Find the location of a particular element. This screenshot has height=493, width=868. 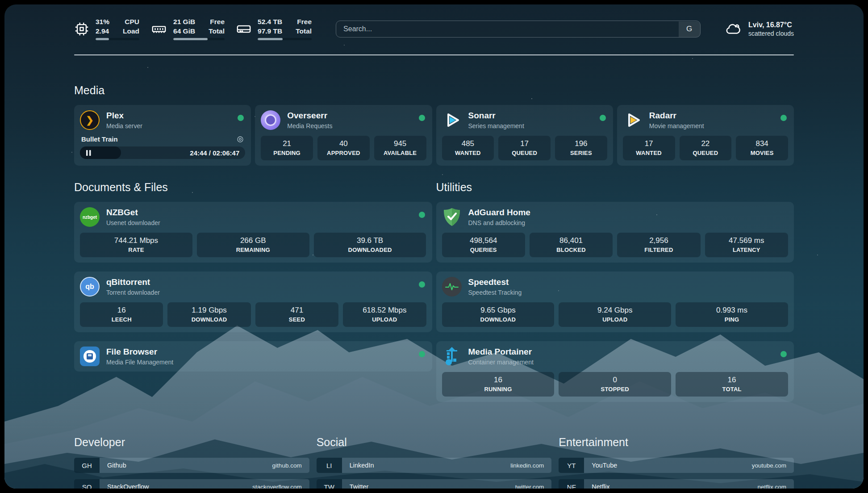

bookmark-abbr: SO is located at coordinates (87, 484).